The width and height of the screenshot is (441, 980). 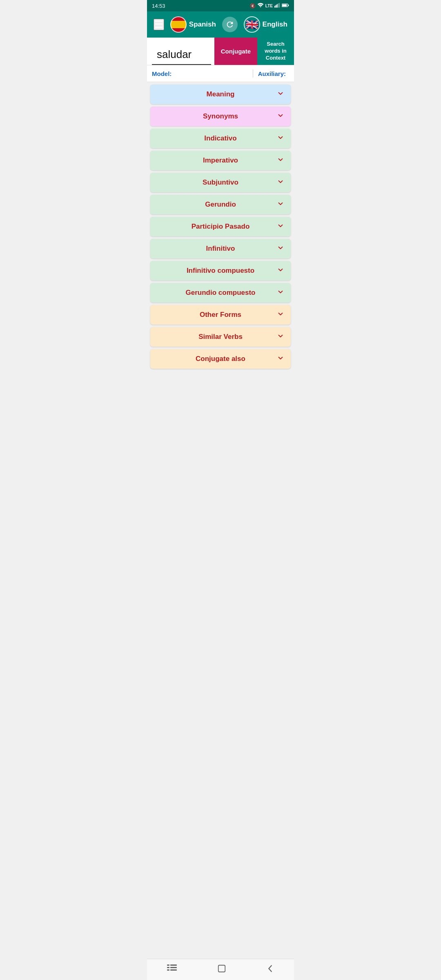 What do you see at coordinates (220, 249) in the screenshot?
I see `section-infinitivo-button: Infinitivo` at bounding box center [220, 249].